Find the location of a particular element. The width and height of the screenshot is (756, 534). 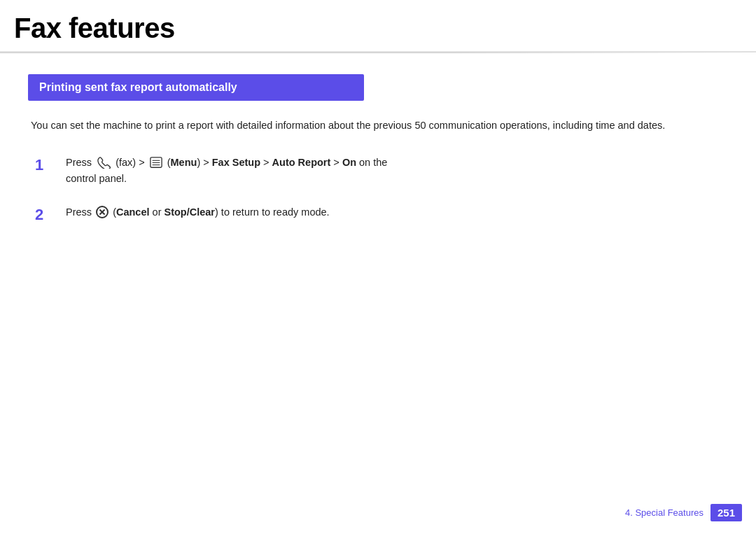

step-2-cancel-bold: Cancel is located at coordinates (133, 212).